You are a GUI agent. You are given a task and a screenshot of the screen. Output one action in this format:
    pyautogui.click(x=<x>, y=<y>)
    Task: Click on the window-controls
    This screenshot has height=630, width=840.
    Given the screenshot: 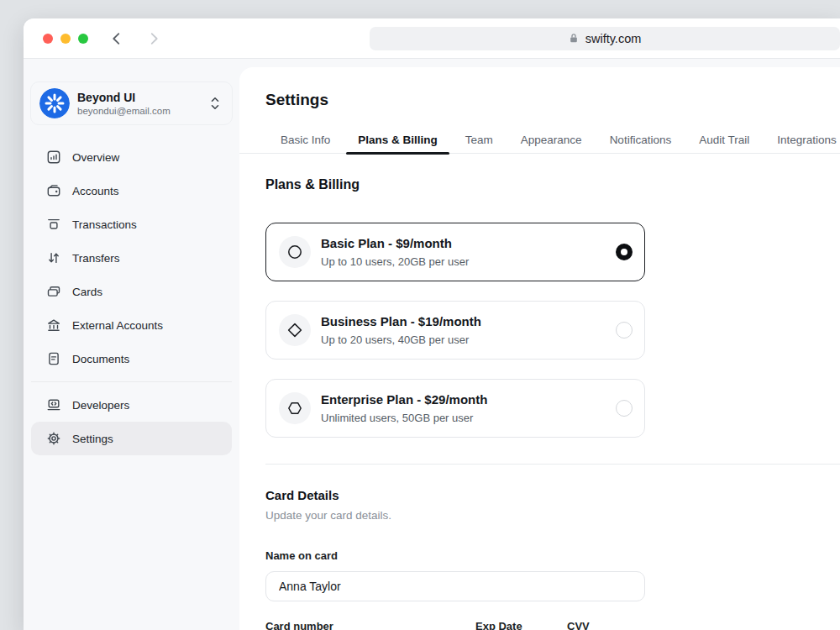 What is the action you would take?
    pyautogui.click(x=55, y=39)
    